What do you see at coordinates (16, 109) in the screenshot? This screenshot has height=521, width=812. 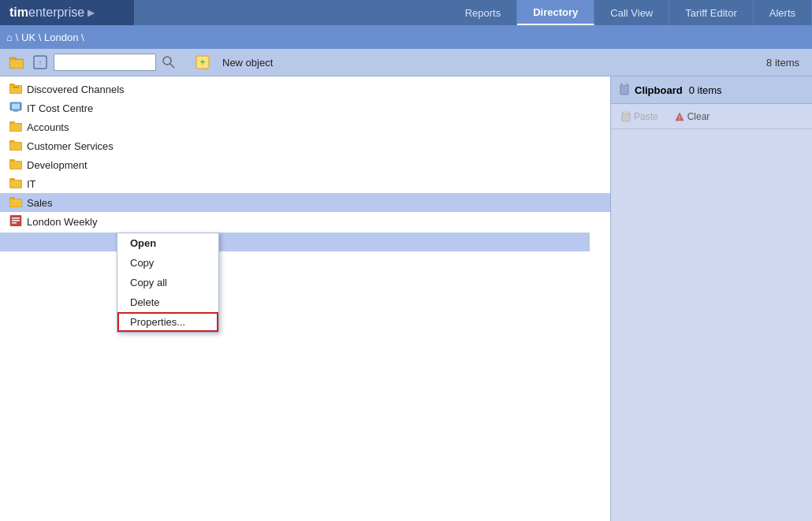 I see `computer-icon` at bounding box center [16, 109].